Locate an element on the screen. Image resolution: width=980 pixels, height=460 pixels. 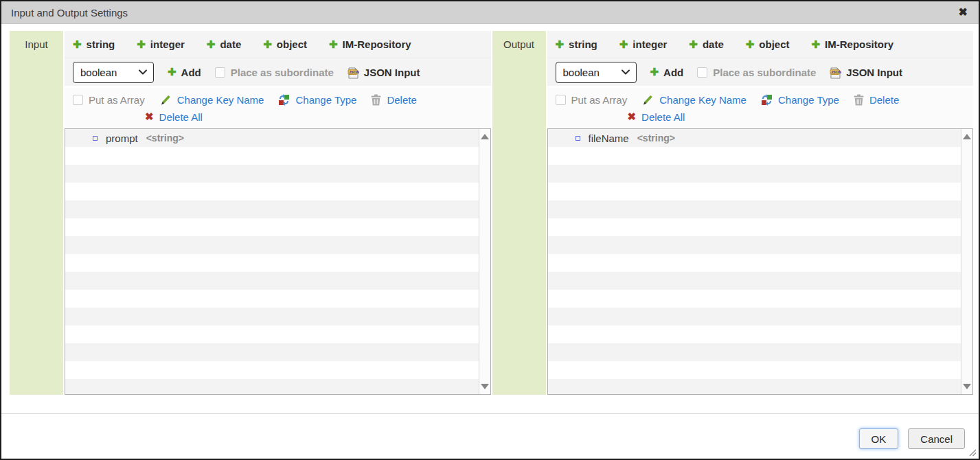
input-actions: Put as Array Change Key Name is located at coordinates (277, 107).